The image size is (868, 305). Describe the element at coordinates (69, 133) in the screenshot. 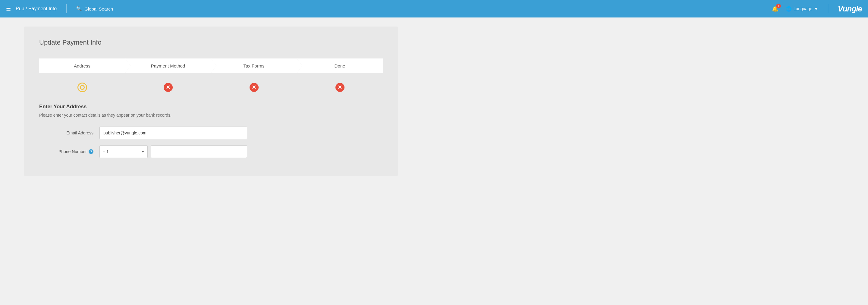

I see `email-label: Email Address` at that location.